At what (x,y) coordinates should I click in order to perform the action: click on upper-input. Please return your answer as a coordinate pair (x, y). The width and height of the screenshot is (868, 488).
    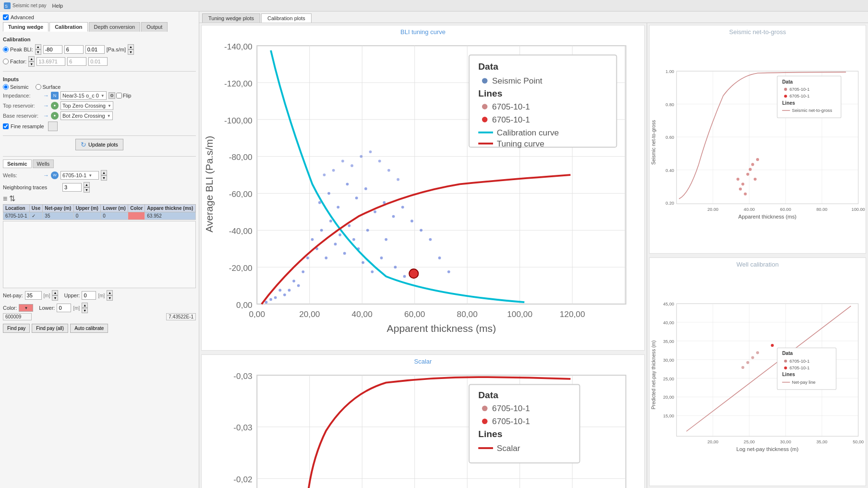
    Looking at the image, I should click on (89, 295).